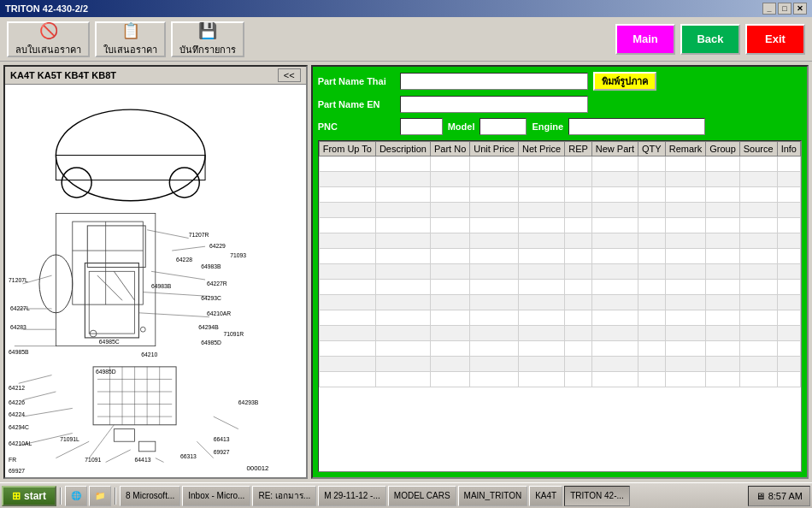  Describe the element at coordinates (238, 255) in the screenshot. I see `svg-text: 71093` at that location.